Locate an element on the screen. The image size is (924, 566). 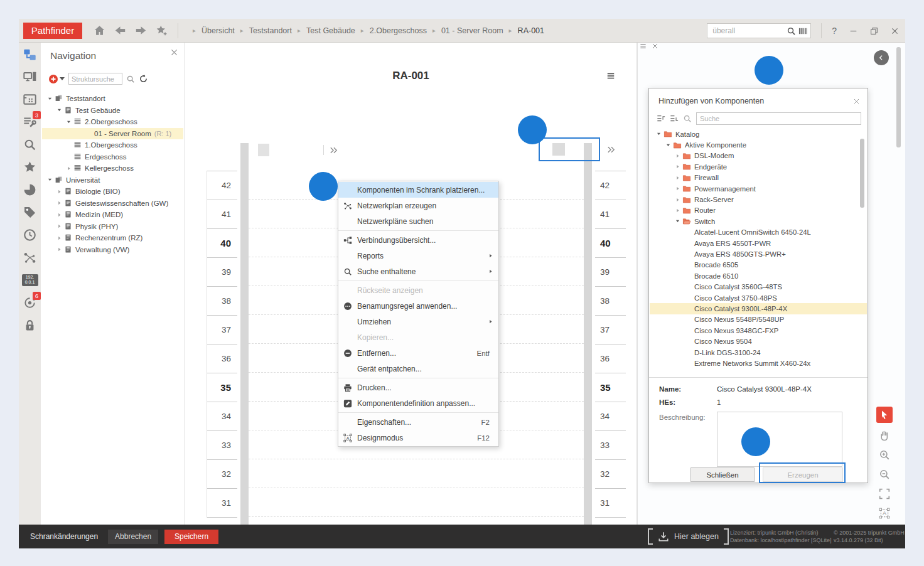
catalog-item: Firewall is located at coordinates (758, 178).